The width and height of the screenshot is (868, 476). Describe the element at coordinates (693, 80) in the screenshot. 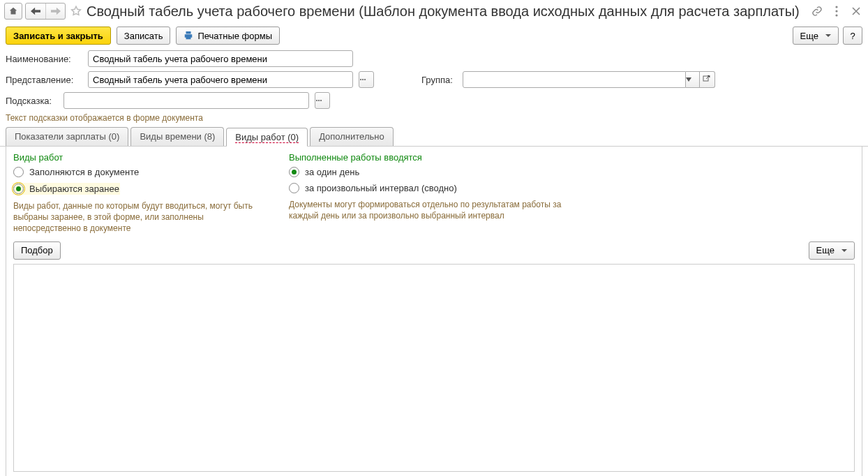

I see `group-dropdown-button` at that location.